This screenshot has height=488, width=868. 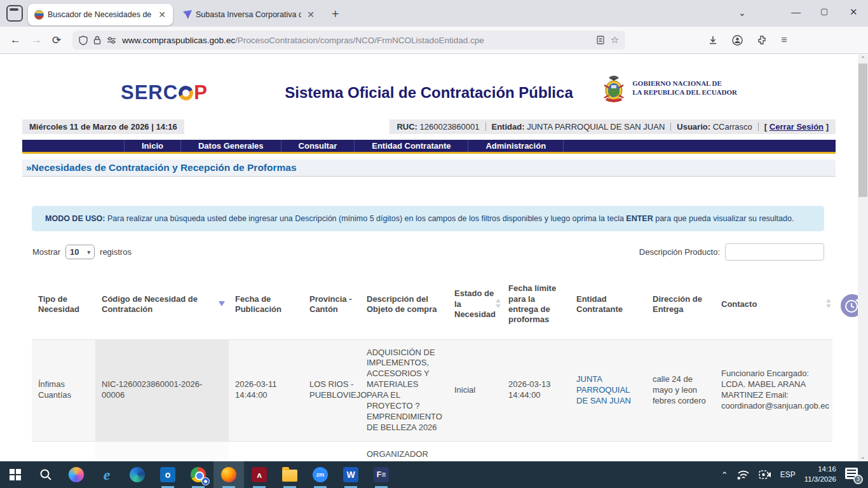 What do you see at coordinates (796, 11) in the screenshot?
I see `window-minimize-button: —` at bounding box center [796, 11].